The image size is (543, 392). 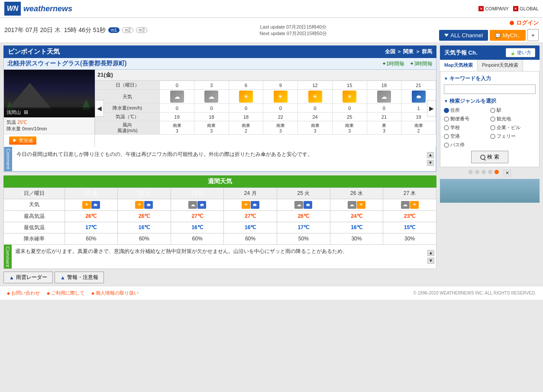 I want to click on wk-icon-container-25: ☁ 🌧, so click(x=304, y=205).